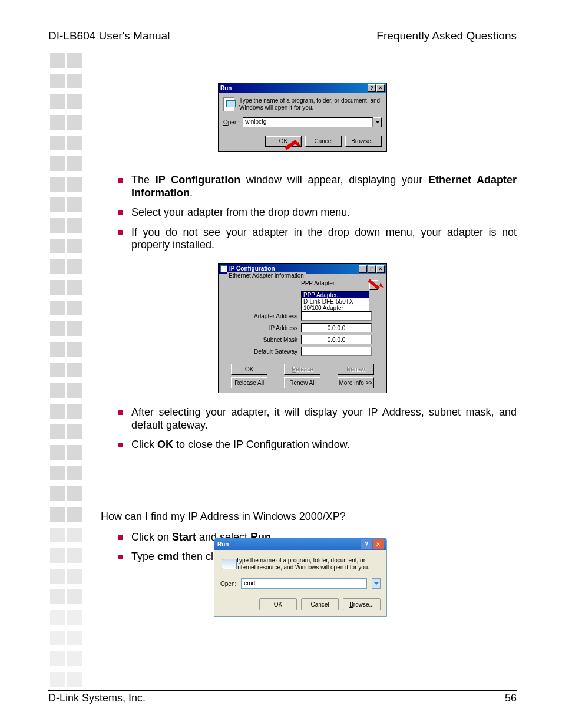 The height and width of the screenshot is (728, 562). What do you see at coordinates (309, 186) in the screenshot?
I see `bullet-item: The IP Configuration window will appear,…` at bounding box center [309, 186].